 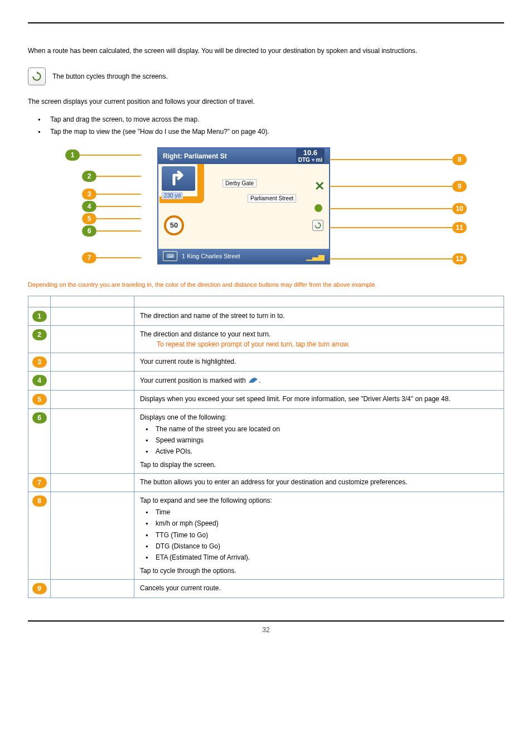 I want to click on map-bottombar: ⌨ 1 King Charles Street ▁▃▅, so click(x=244, y=256).